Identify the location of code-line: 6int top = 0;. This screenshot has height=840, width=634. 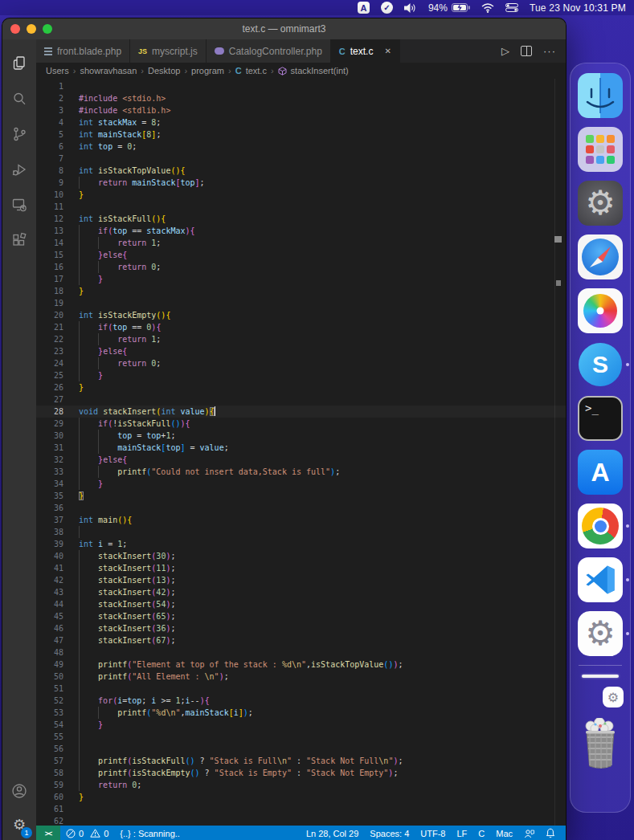
(301, 146).